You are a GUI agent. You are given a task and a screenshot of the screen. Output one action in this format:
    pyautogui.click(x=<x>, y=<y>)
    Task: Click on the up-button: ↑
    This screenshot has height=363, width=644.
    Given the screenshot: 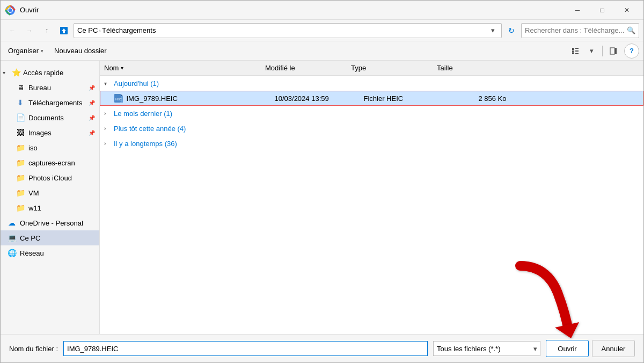 What is the action you would take?
    pyautogui.click(x=47, y=31)
    